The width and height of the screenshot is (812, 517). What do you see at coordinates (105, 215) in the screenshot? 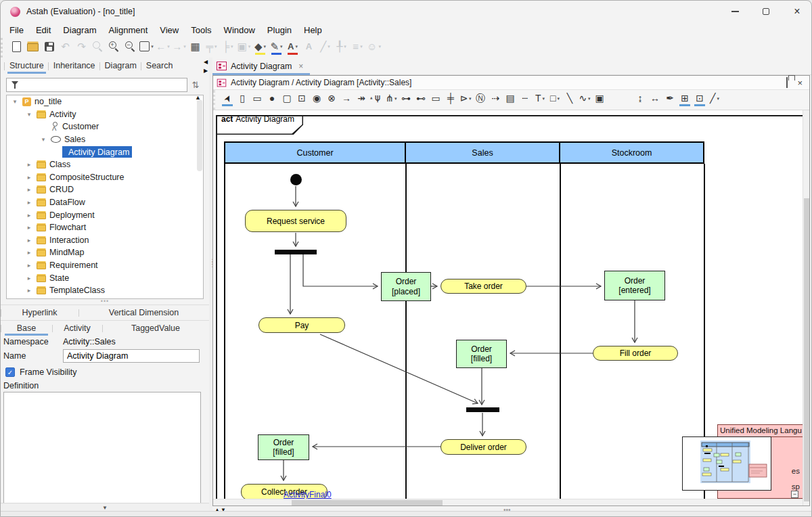
I see `tree-item-deployment: Deployment` at bounding box center [105, 215].